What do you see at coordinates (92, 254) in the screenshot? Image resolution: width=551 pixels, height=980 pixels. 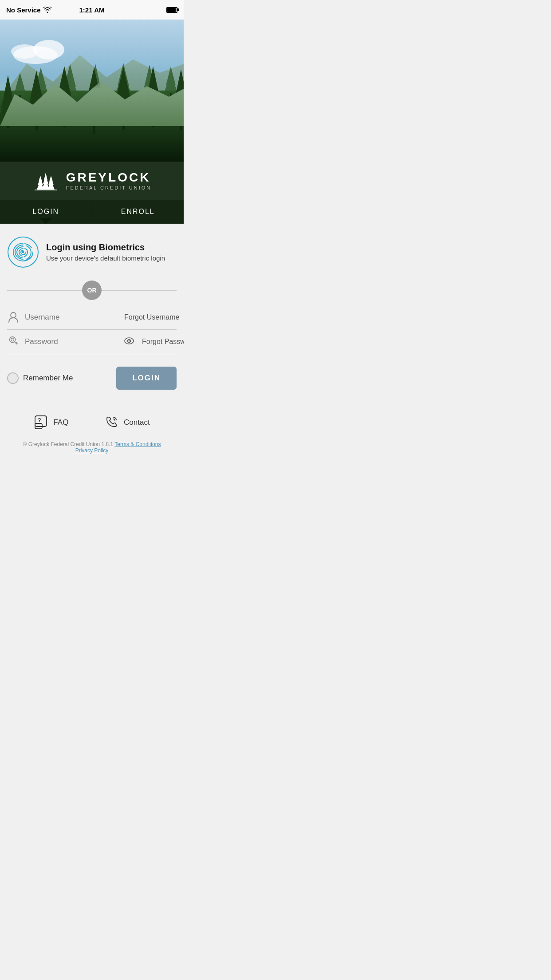 I see `biometrics-section: Login using Biometrics Use your device's…` at bounding box center [92, 254].